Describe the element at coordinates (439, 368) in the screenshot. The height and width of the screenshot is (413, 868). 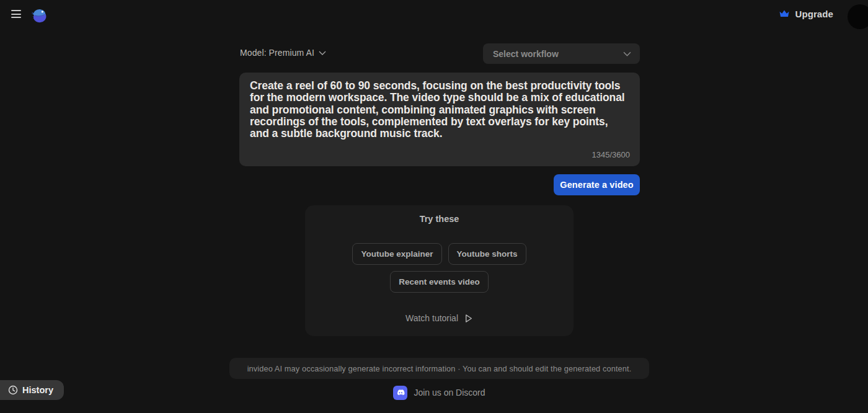
I see `disclaimer-bar: invideo AI may occasionally generate inc…` at that location.